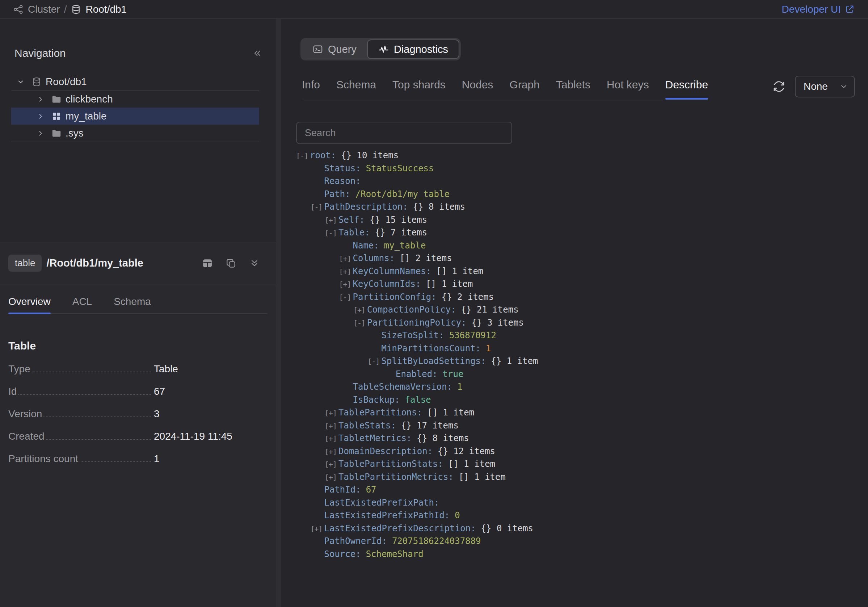  What do you see at coordinates (575, 490) in the screenshot?
I see `tree-line-PathId: PathId:67` at bounding box center [575, 490].